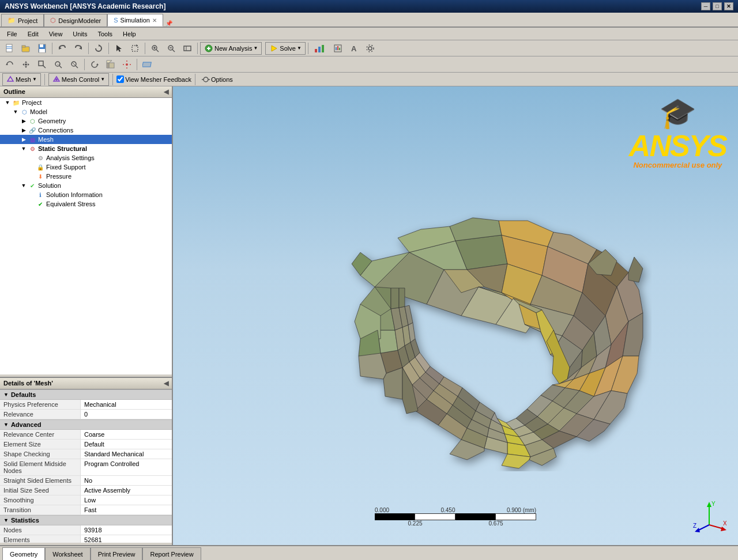 This screenshot has width=738, height=560. What do you see at coordinates (338, 48) in the screenshot?
I see `results-btn` at bounding box center [338, 48].